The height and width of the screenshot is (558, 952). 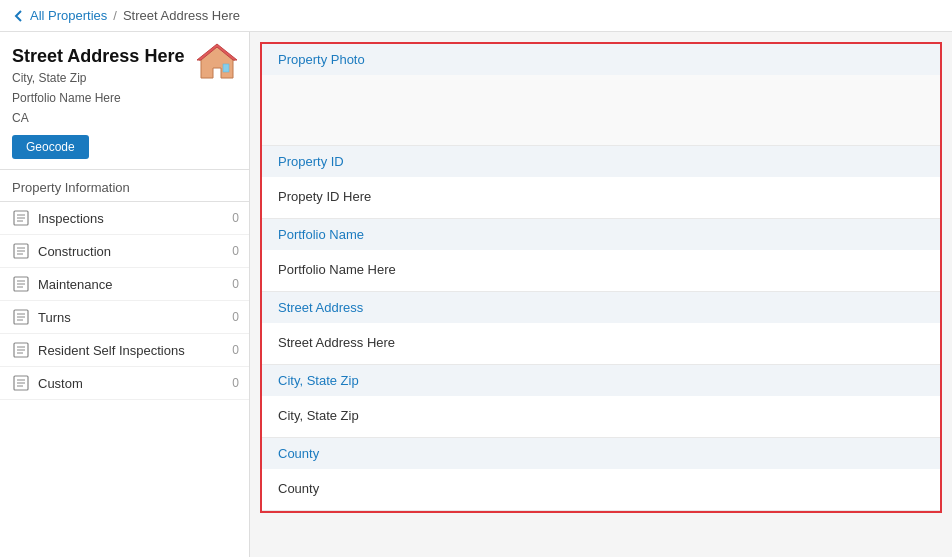 What do you see at coordinates (124, 350) in the screenshot?
I see `sidebar-item-resident-self-inspections: Resident Self Inspections 0` at bounding box center [124, 350].